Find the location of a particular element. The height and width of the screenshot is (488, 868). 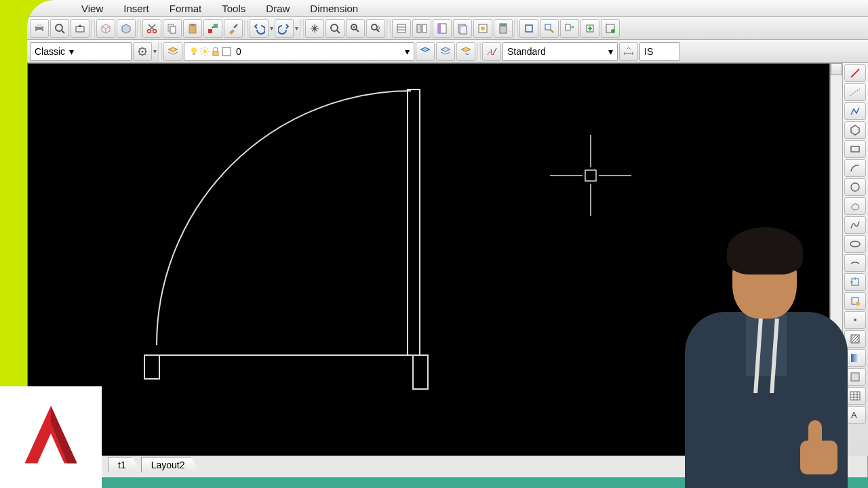

quickcalc-button is located at coordinates (503, 28).